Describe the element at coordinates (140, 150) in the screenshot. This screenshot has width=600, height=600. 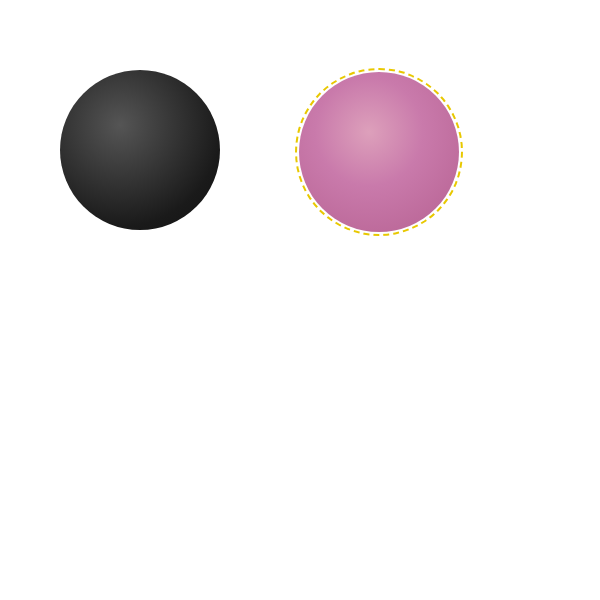
I see `sphere-dark` at that location.